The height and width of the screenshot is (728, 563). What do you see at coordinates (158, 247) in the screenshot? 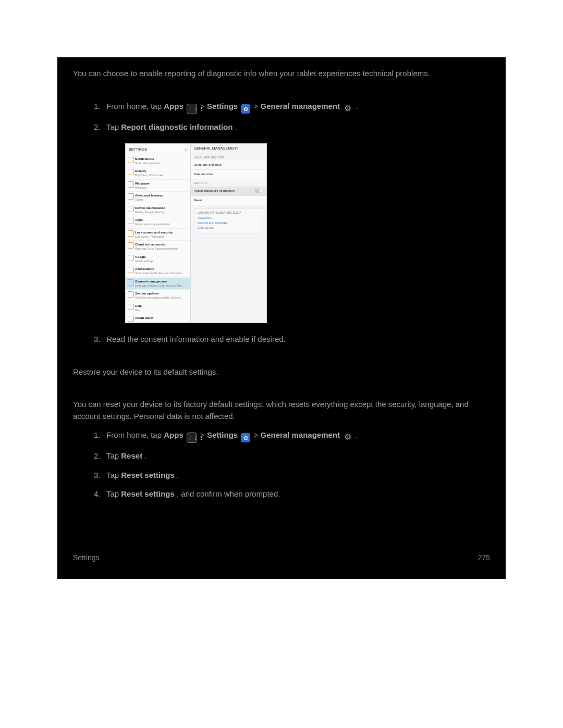
I see `sidebar-item: Cloud and accountsSamsung Cloud, Backup …` at bounding box center [158, 247].